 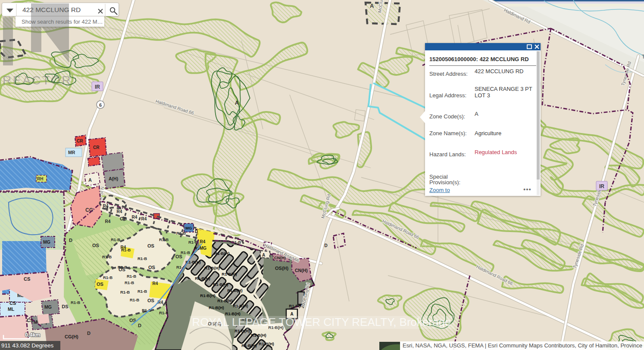 What do you see at coordinates (52, 9) in the screenshot?
I see `svg-text: 422 MCCLUNG RD` at bounding box center [52, 9].